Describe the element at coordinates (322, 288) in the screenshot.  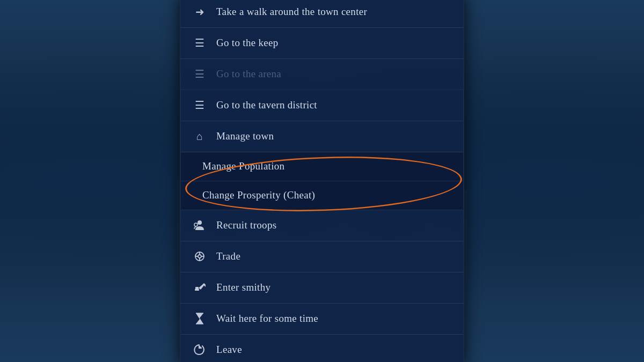
I see `menu-item-smithy: Enter smithy` at that location.